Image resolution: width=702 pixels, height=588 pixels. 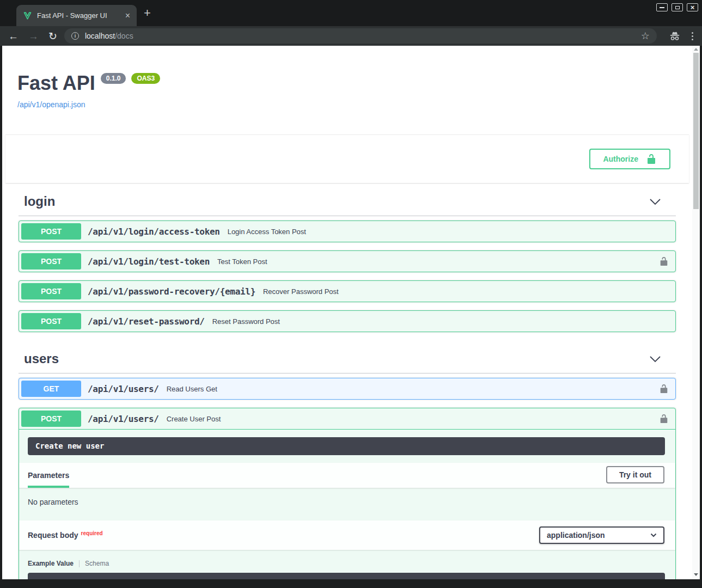 I want to click on minimize-button, so click(x=662, y=8).